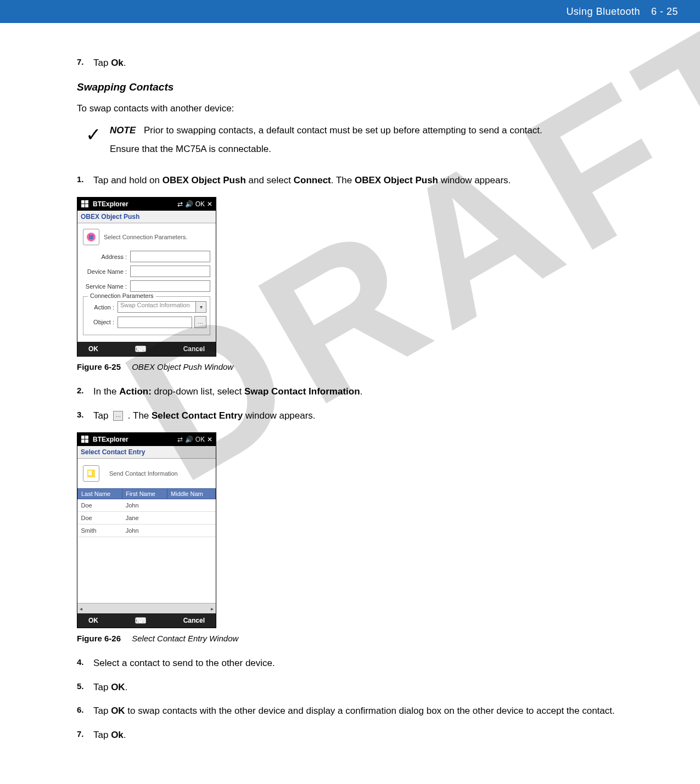  What do you see at coordinates (102, 687) in the screenshot?
I see `text: Tap` at bounding box center [102, 687].